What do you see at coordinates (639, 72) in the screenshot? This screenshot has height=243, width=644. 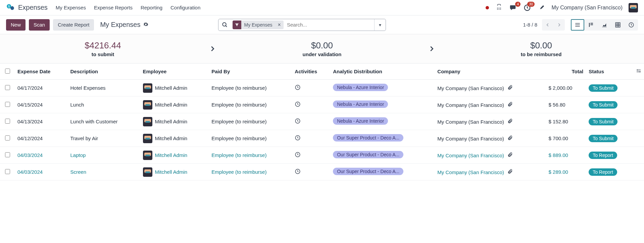 I see `column-adjust-icon` at bounding box center [639, 72].